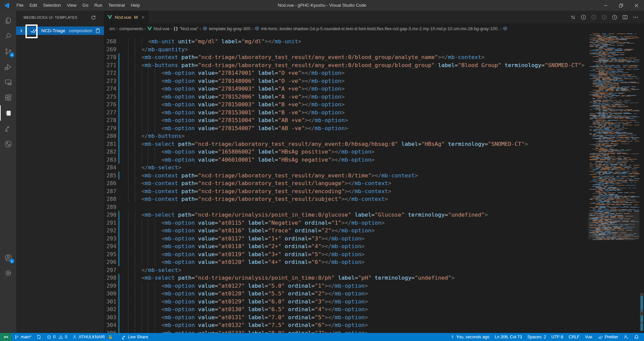 This screenshot has width=644, height=341. What do you see at coordinates (346, 97) in the screenshot?
I see `code-line-row: 275 <mb-option value="278152006" label="…` at bounding box center [346, 97].